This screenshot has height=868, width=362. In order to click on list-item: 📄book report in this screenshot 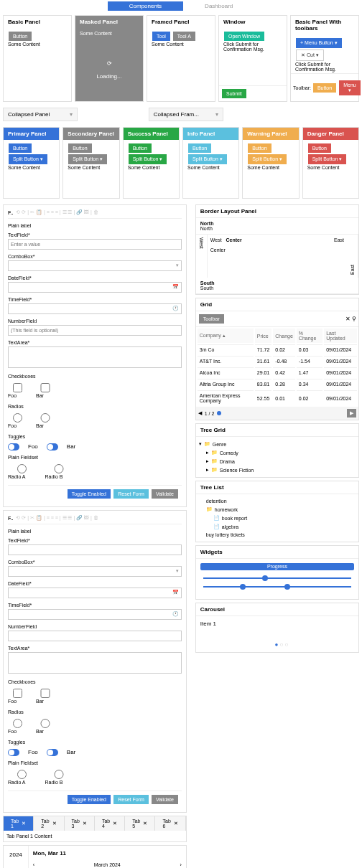, I will do `click(277, 518)`.